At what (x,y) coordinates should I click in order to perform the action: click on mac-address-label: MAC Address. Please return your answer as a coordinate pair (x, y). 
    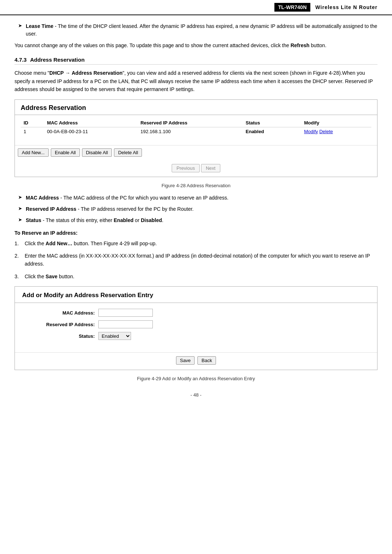
    Looking at the image, I should click on (42, 198).